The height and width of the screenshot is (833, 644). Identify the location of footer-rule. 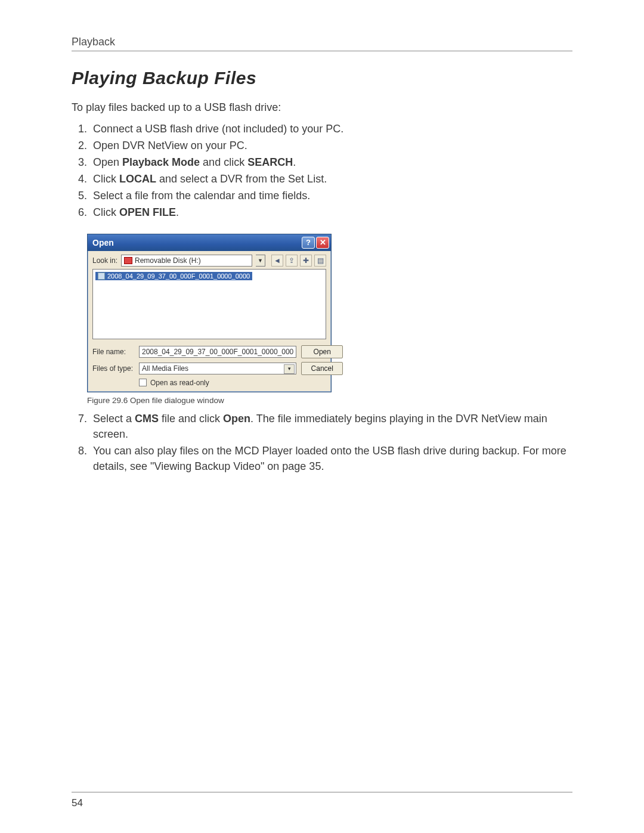
(322, 792).